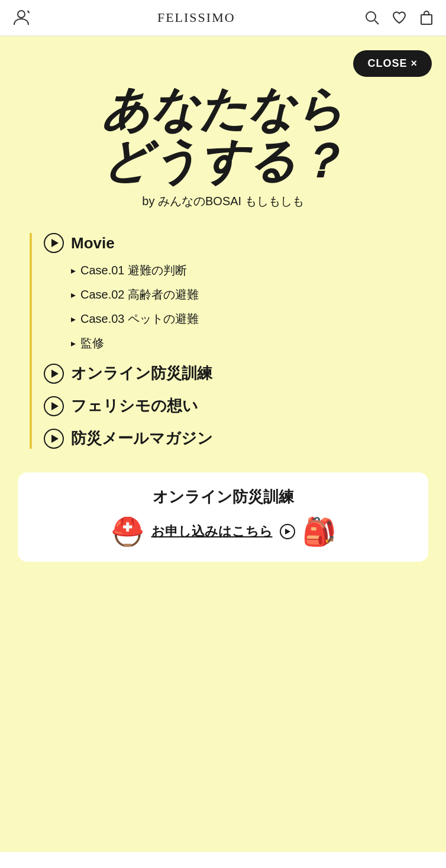  Describe the element at coordinates (223, 135) in the screenshot. I see `hero-title: あなたなら どうする？` at that location.